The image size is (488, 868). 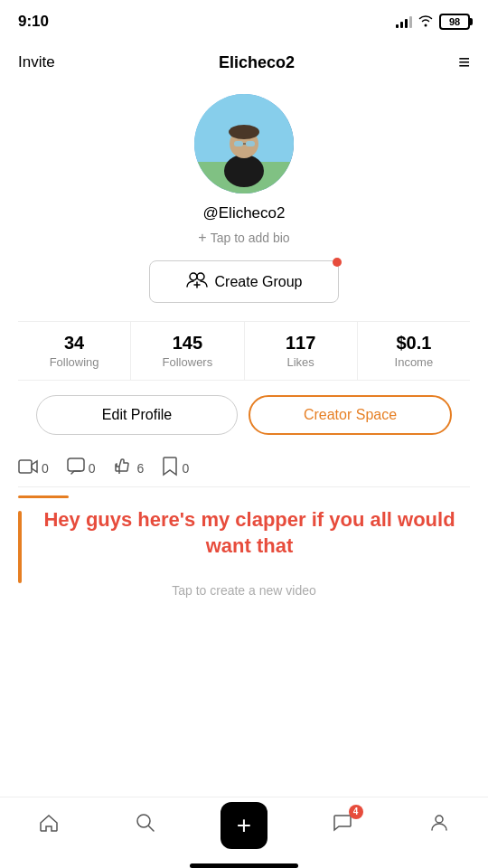 I want to click on username: @Elicheco2, so click(x=244, y=213).